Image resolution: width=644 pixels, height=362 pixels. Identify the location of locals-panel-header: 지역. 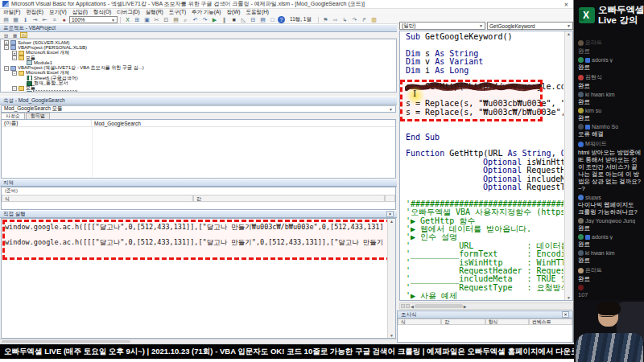
(198, 183).